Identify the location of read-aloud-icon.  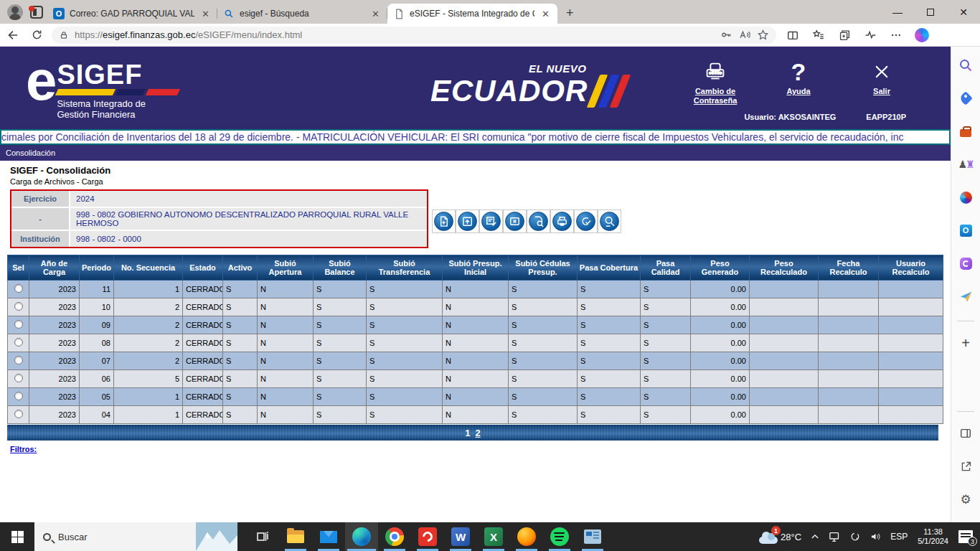
(745, 34).